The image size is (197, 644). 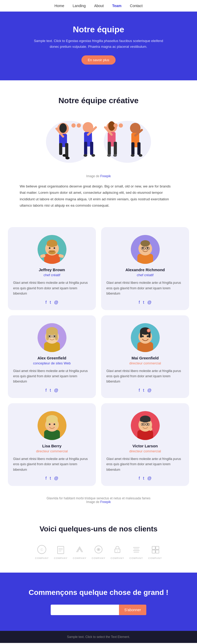 I want to click on facebook-icon-mai: f, so click(x=139, y=390).